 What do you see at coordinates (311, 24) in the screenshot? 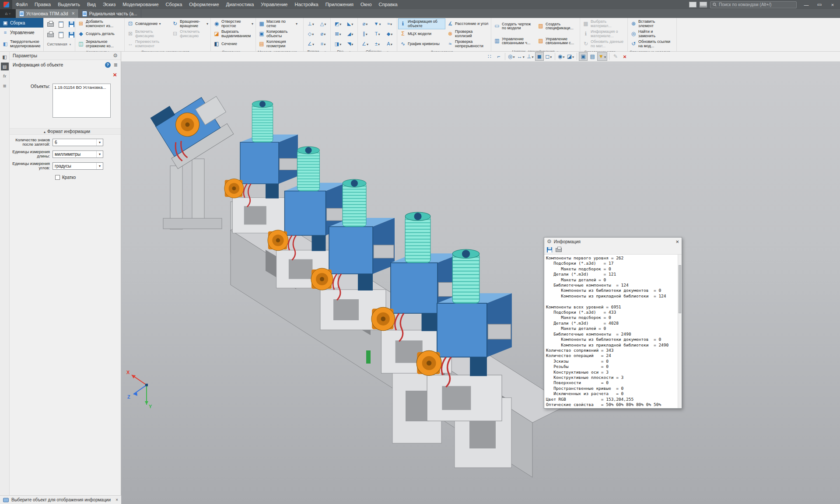
I see `aux-tool-button: ⊥` at bounding box center [311, 24].